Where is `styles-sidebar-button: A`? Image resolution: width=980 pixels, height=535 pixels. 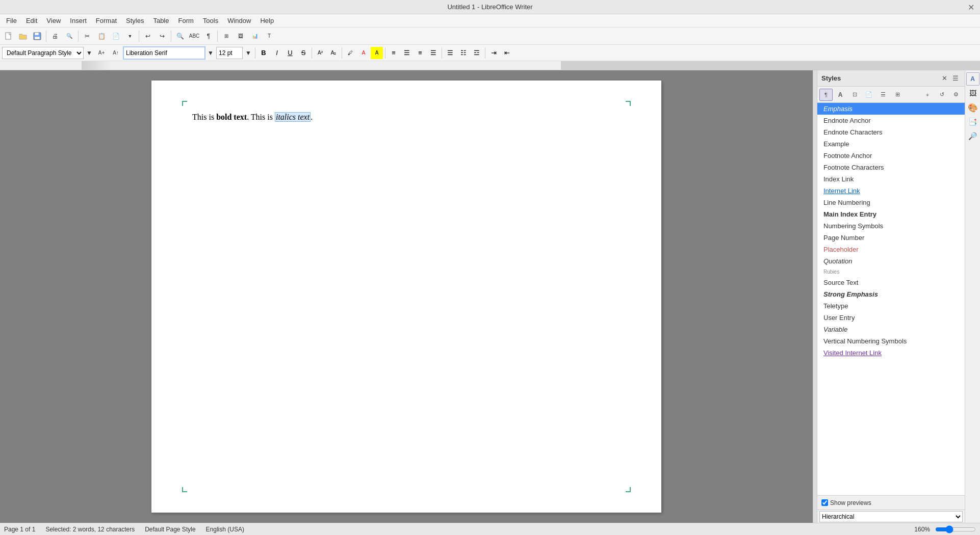 styles-sidebar-button: A is located at coordinates (973, 79).